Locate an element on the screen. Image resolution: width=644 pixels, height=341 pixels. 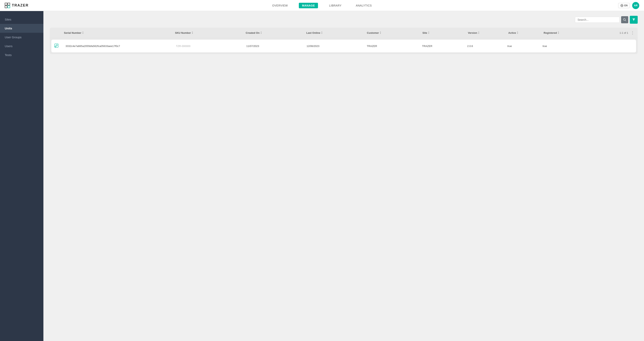
row-edit-cell is located at coordinates (60, 46).